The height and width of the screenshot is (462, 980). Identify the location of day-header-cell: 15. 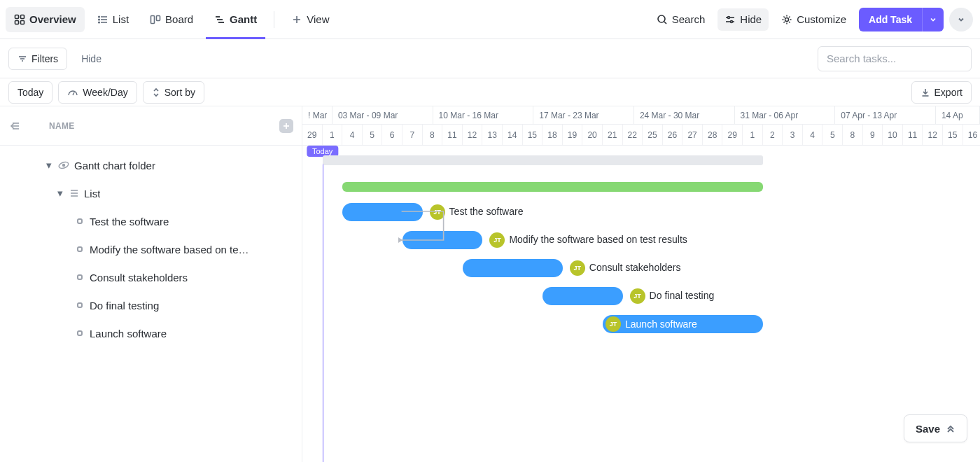
(533, 134).